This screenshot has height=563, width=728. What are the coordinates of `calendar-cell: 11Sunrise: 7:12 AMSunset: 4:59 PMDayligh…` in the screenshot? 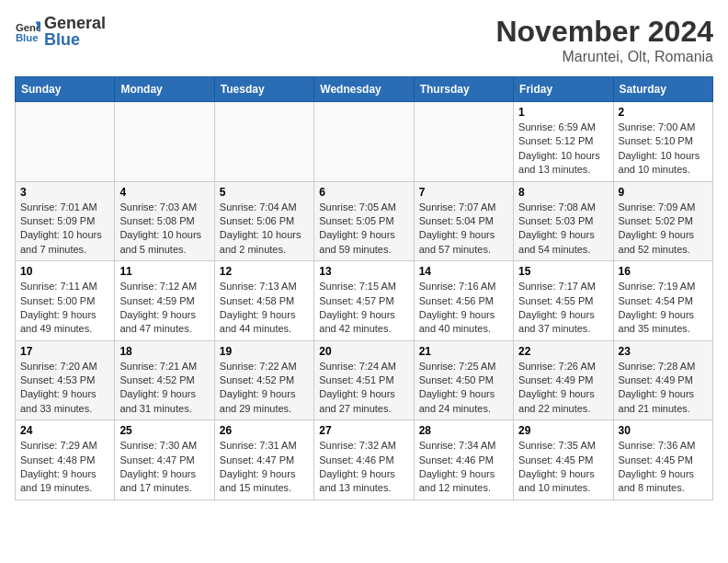 It's located at (165, 302).